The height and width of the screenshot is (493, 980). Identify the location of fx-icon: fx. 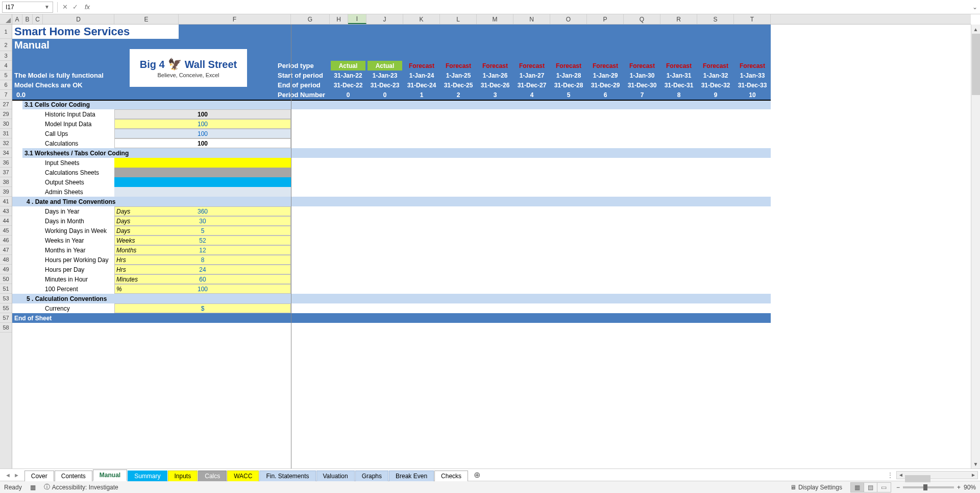
(87, 7).